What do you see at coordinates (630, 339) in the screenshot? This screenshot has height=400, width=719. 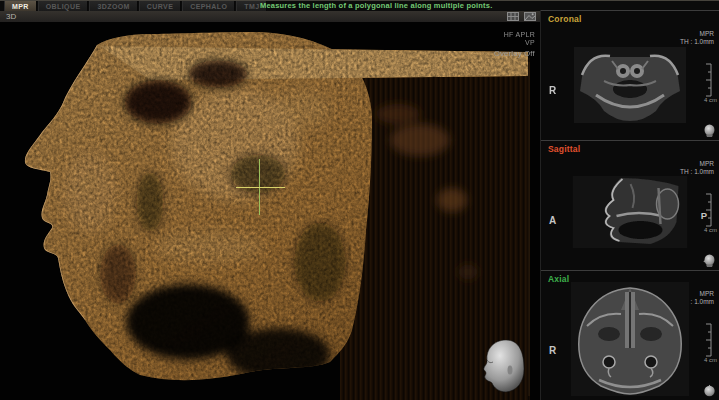 I see `axial-slice-image` at bounding box center [630, 339].